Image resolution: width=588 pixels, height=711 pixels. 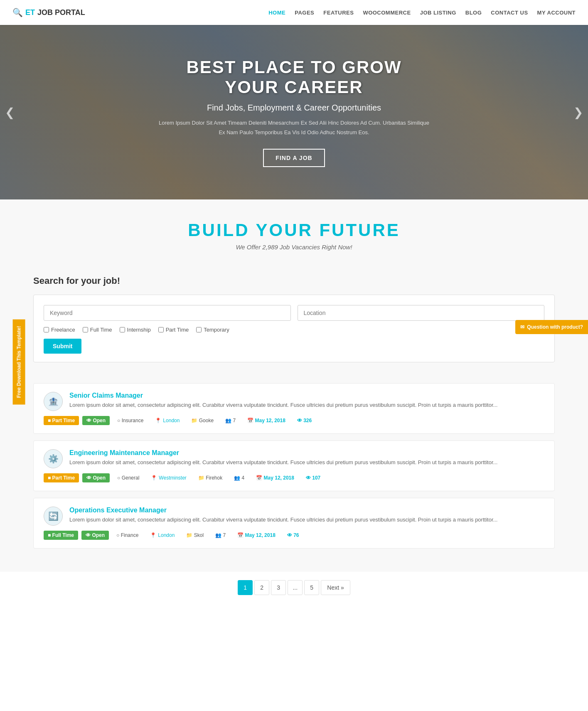 I want to click on job-tags: ■ Part Time 👁 Open ○ General 📍 Westminst…, so click(x=294, y=478).